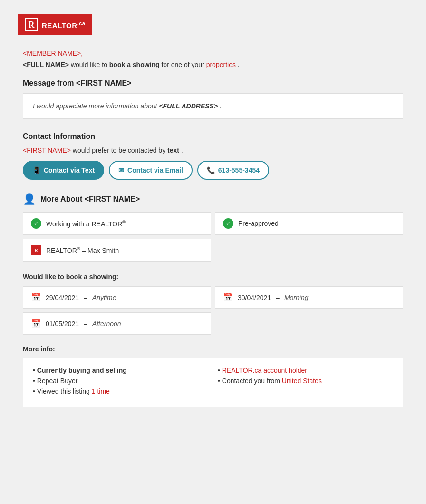 This screenshot has height=504, width=426. What do you see at coordinates (233, 170) in the screenshot?
I see `contact-phone-button: 📞 613-555-3454` at bounding box center [233, 170].